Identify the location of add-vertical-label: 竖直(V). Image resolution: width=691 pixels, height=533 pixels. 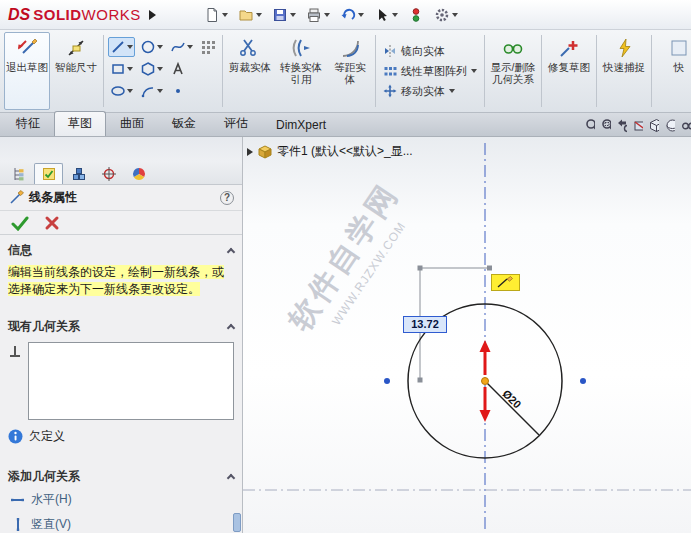
(51, 524).